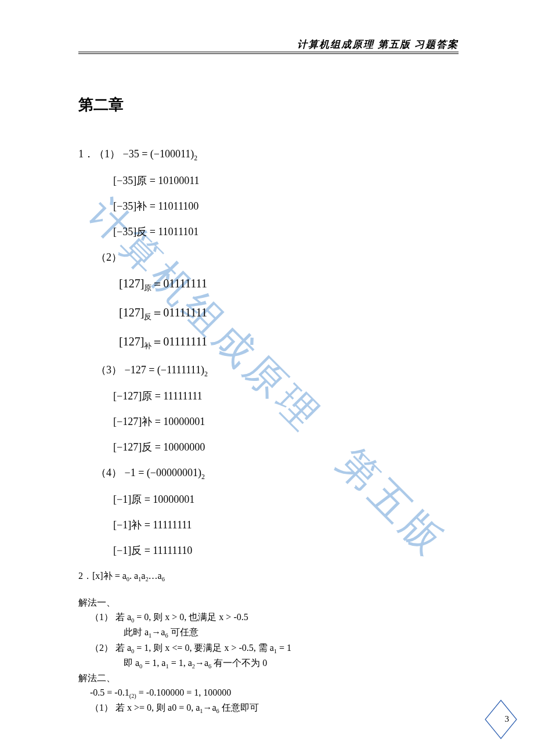 This screenshot has height=756, width=534. What do you see at coordinates (131, 663) in the screenshot?
I see `q2-m1-l4a: 即 a` at bounding box center [131, 663].